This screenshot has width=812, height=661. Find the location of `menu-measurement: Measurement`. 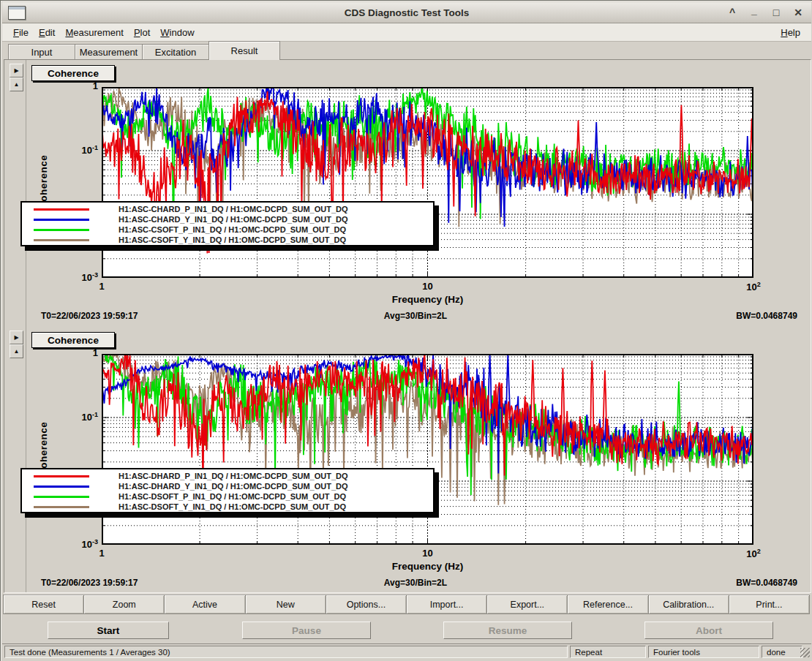

menu-measurement: Measurement is located at coordinates (94, 32).